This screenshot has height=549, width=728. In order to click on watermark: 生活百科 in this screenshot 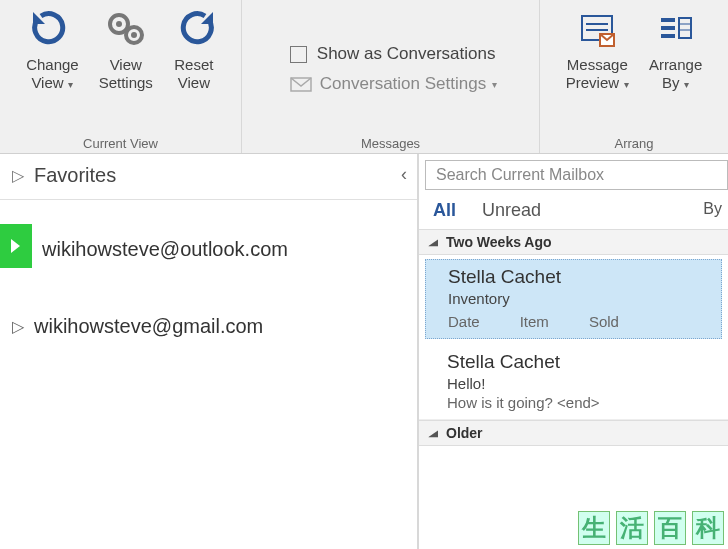, I will do `click(651, 528)`.